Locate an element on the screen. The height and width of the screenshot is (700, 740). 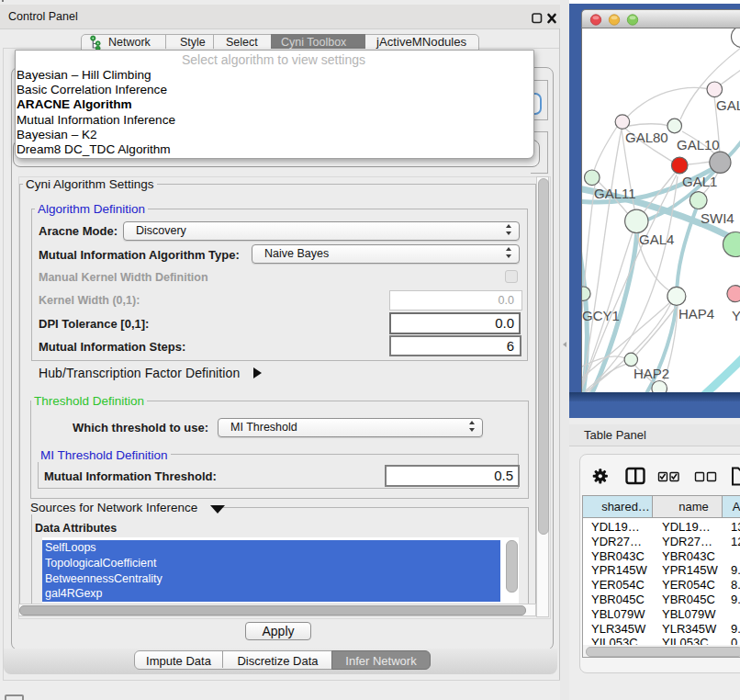
svg-text: GCY1 is located at coordinates (600, 316).